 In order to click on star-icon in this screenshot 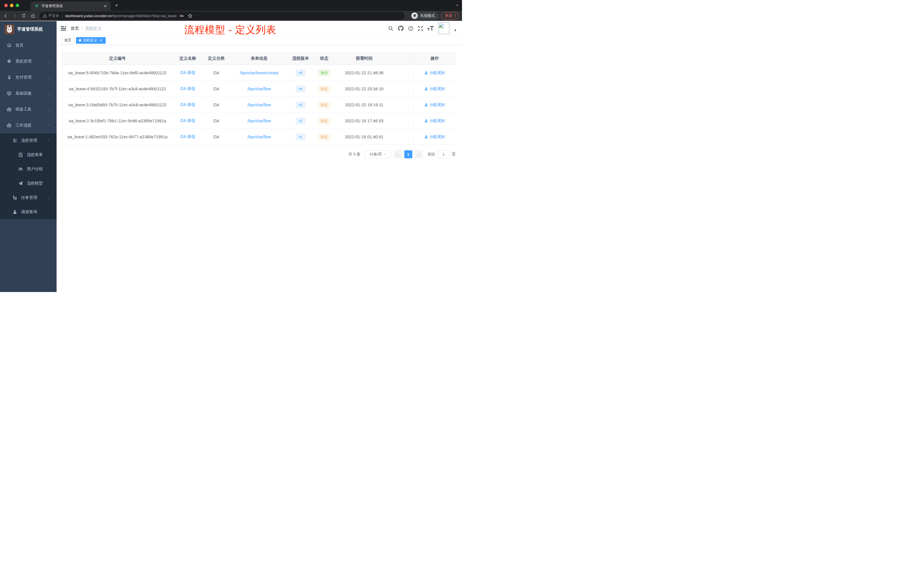, I will do `click(190, 16)`.